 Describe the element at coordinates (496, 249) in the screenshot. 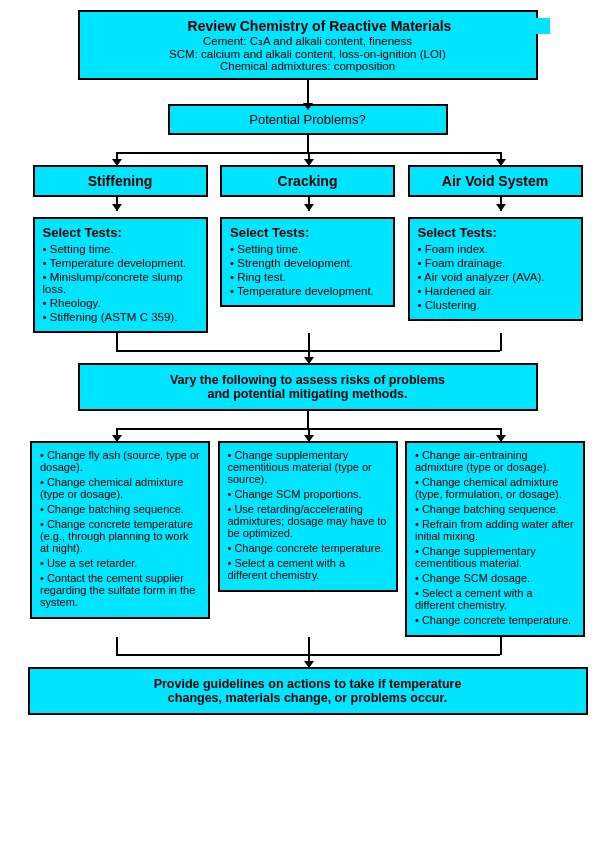

I see `list-item: Foam index.` at that location.